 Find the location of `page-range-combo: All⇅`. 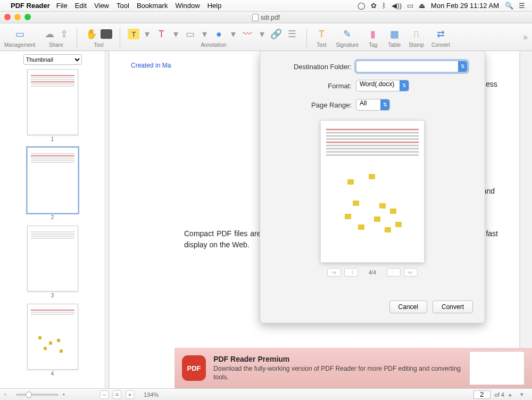

page-range-combo: All⇅ is located at coordinates (373, 105).